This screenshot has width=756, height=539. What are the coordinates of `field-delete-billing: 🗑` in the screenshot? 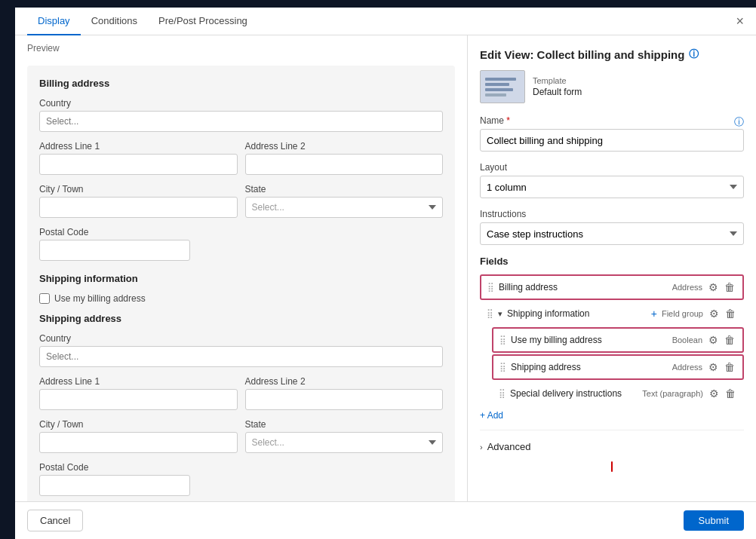 It's located at (730, 287).